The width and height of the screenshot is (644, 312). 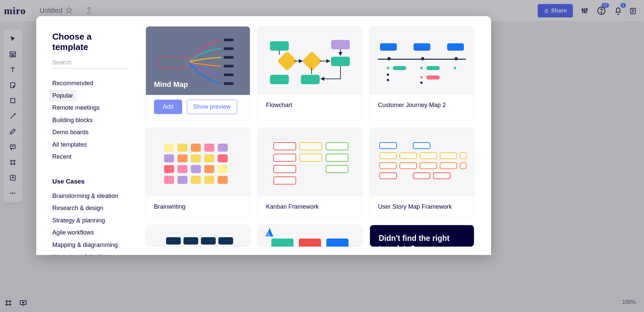 What do you see at coordinates (91, 223) in the screenshot?
I see `use-cases-list: Brainstorming & ideation Research & desi…` at bounding box center [91, 223].